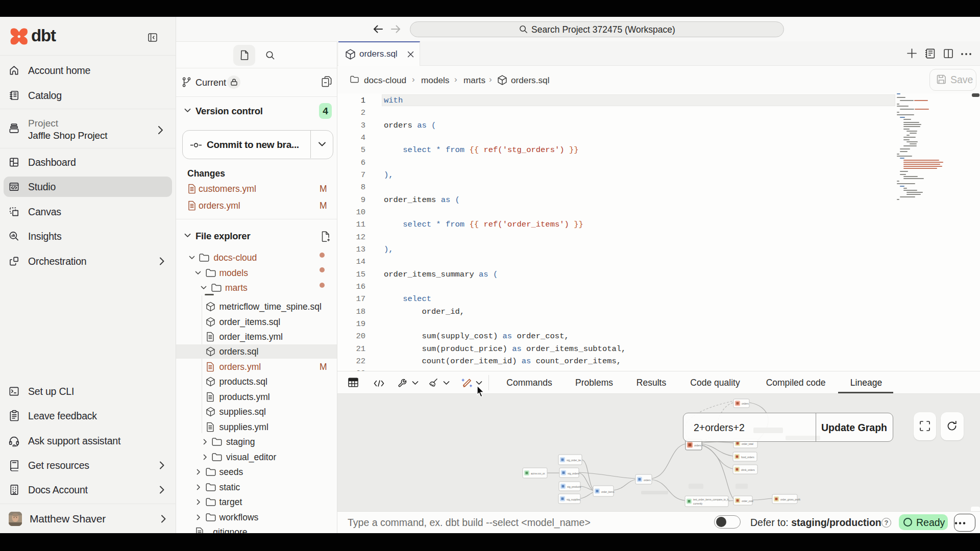 This screenshot has height=551, width=980. What do you see at coordinates (747, 501) in the screenshot?
I see `svg-text: order_cost` at bounding box center [747, 501].